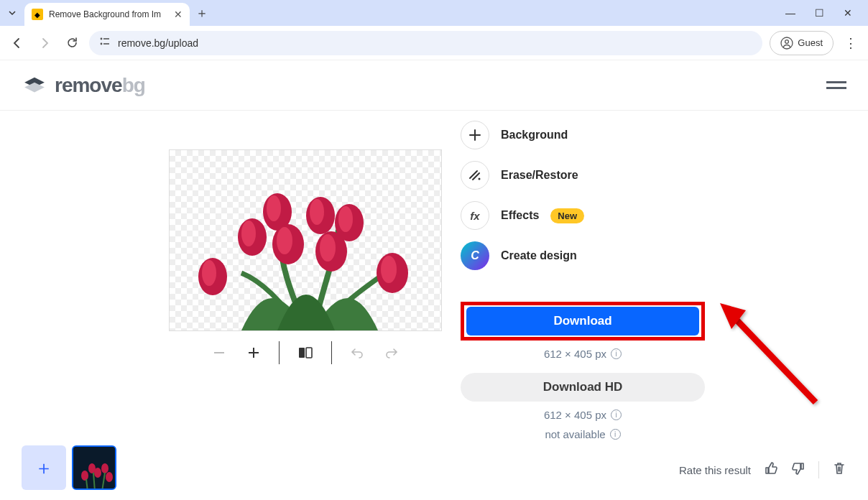 This screenshot has height=500, width=868. Describe the element at coordinates (305, 353) in the screenshot. I see `preview-toolbar` at that location.